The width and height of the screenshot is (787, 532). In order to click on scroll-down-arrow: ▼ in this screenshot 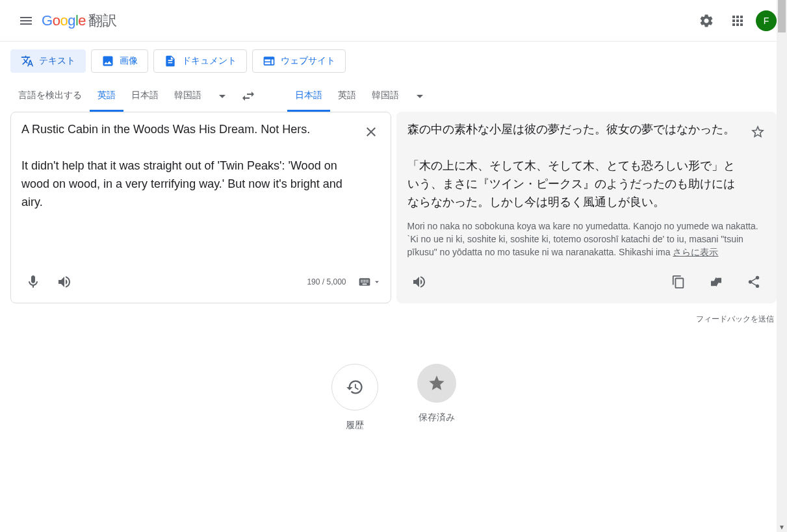, I will do `click(782, 527)`.